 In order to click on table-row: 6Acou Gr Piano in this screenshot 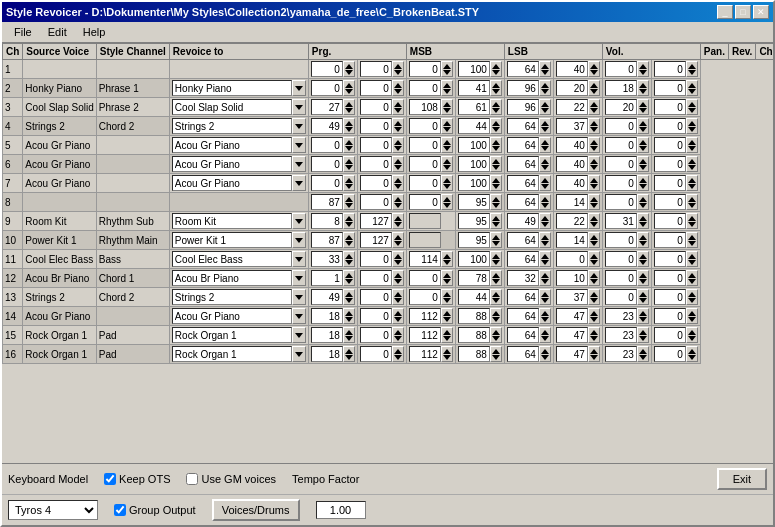, I will do `click(388, 164)`.